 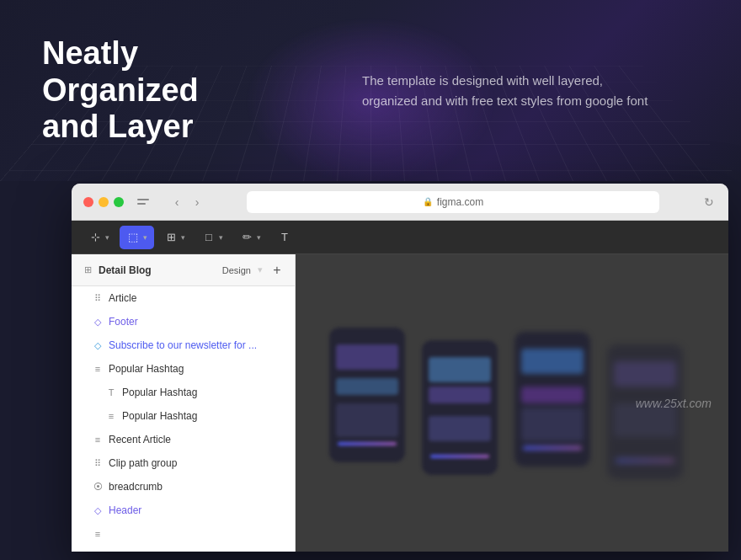 What do you see at coordinates (184, 345) in the screenshot?
I see `layer-item-subscribe: ◇ Subscribe to our newsletter for ...` at bounding box center [184, 345].